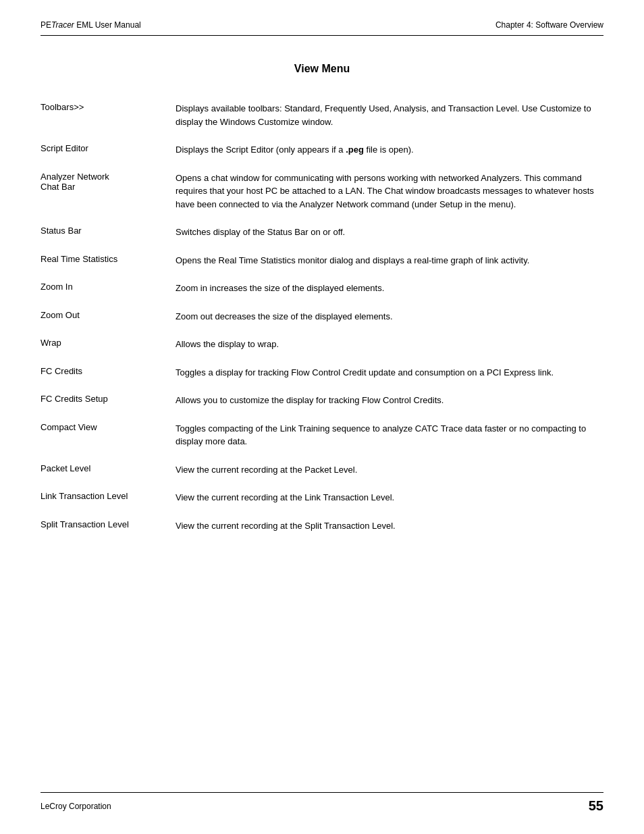 The width and height of the screenshot is (644, 834). I want to click on table-row: Script EditorDisplays the Script Editor …, so click(322, 157).